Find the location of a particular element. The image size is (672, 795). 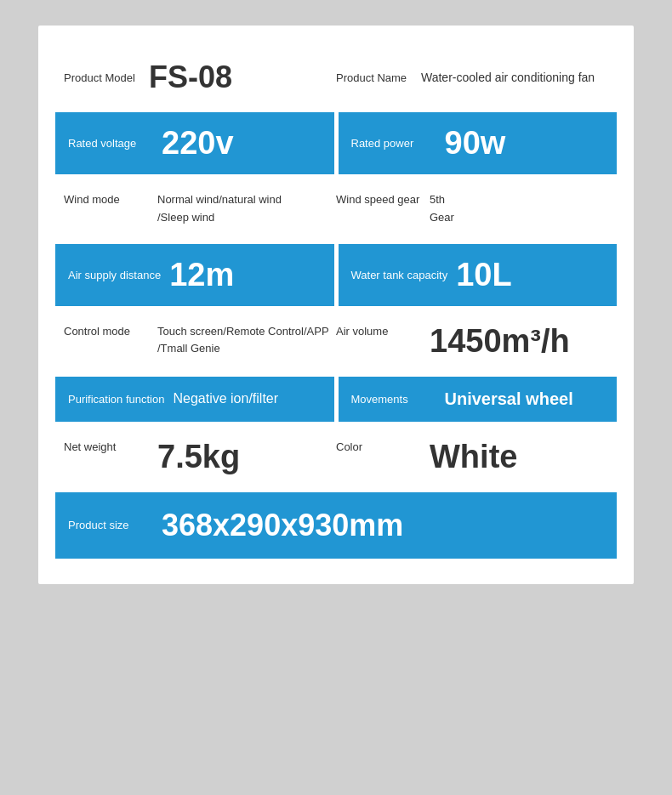

product-model-value: FS-08 is located at coordinates (191, 77).